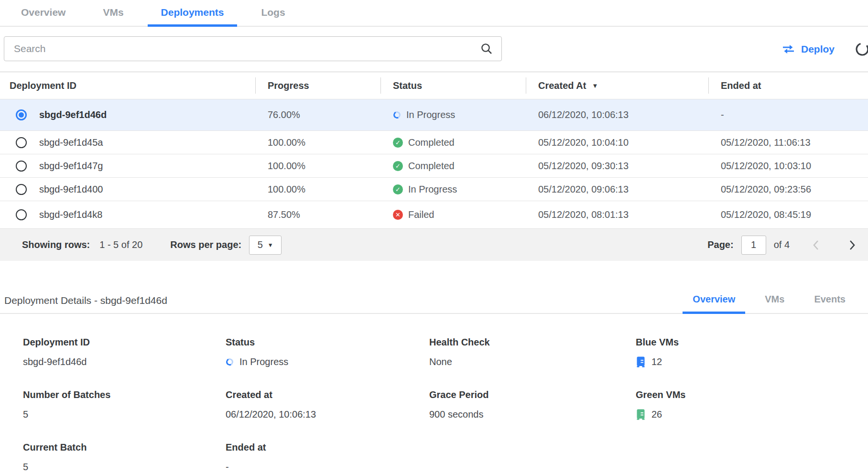  What do you see at coordinates (788, 115) in the screenshot?
I see `ended-at-cell: -` at bounding box center [788, 115].